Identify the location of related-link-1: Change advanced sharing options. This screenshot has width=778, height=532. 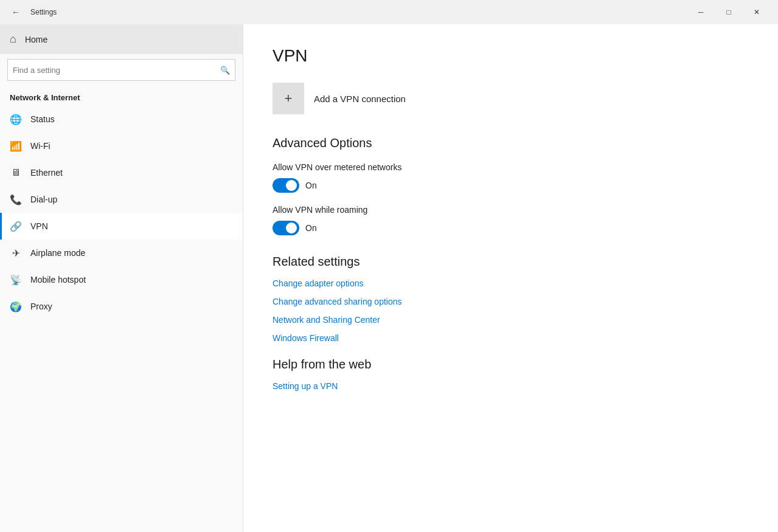
(511, 302).